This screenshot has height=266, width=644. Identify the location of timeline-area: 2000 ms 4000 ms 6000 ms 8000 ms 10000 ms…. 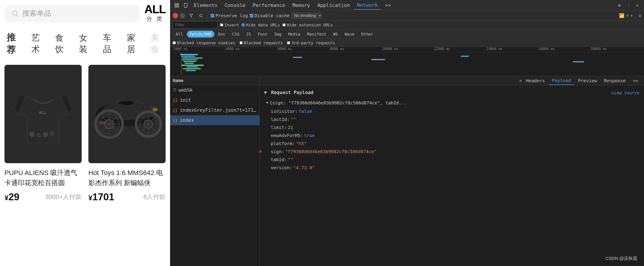
(407, 61).